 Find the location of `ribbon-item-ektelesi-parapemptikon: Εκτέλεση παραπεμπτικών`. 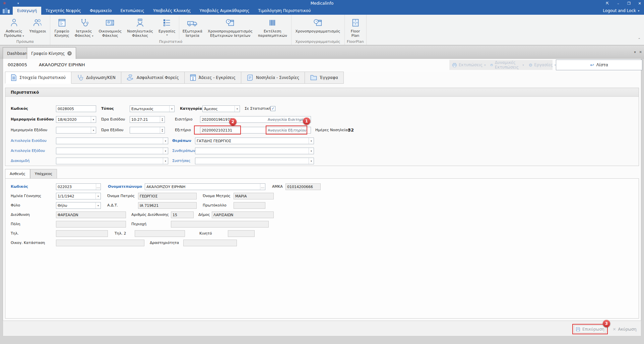

ribbon-item-ektelesi-parapemptikon: Εκτέλεση παραπεμπτικών is located at coordinates (272, 27).